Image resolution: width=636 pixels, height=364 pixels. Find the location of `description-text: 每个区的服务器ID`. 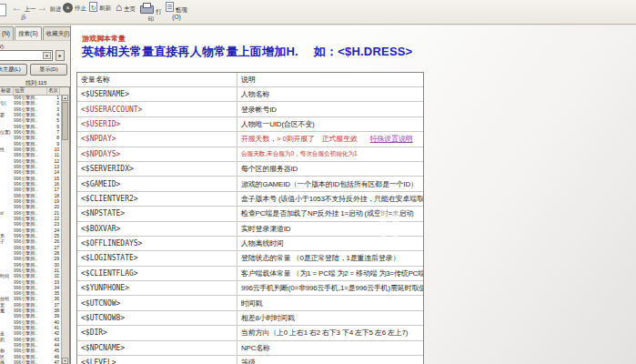

description-text: 每个区的服务器ID is located at coordinates (269, 169).